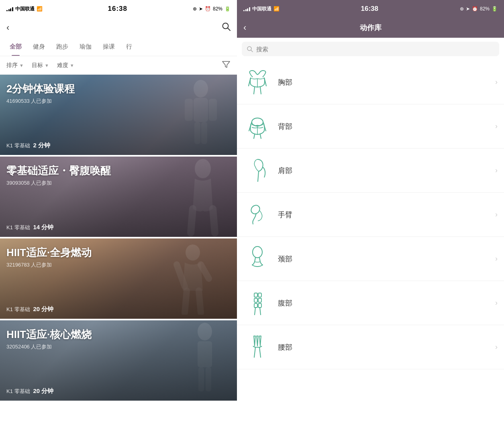 Image resolution: width=504 pixels, height=446 pixels. What do you see at coordinates (118, 9) in the screenshot?
I see `left-status-bar: 中国联通 📶 16:38 ⊕ ➤ ⏰ 82% 🔋` at bounding box center [118, 9].